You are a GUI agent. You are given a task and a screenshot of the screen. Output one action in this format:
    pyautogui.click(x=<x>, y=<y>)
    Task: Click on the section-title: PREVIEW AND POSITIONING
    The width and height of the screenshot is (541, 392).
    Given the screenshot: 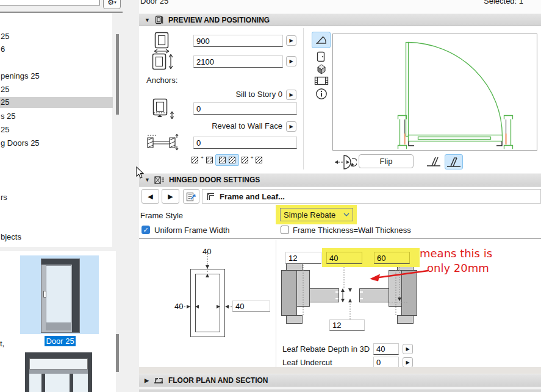 What is the action you would take?
    pyautogui.click(x=219, y=20)
    